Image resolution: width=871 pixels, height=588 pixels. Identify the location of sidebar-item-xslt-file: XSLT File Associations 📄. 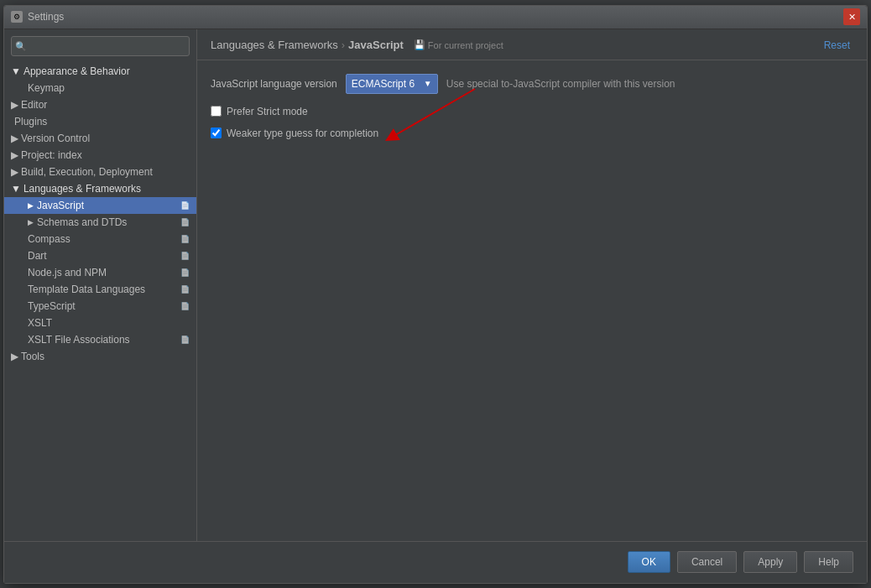
(101, 340).